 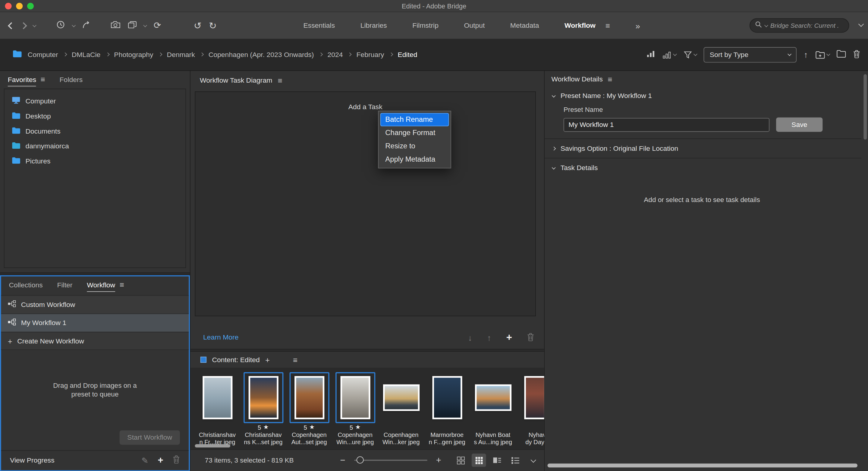 What do you see at coordinates (479, 460) in the screenshot?
I see `thumbnail-view-icon` at bounding box center [479, 460].